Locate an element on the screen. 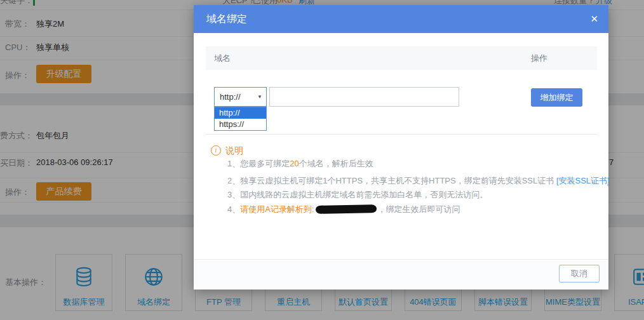  chevron-down-icon: ▼ is located at coordinates (260, 97).